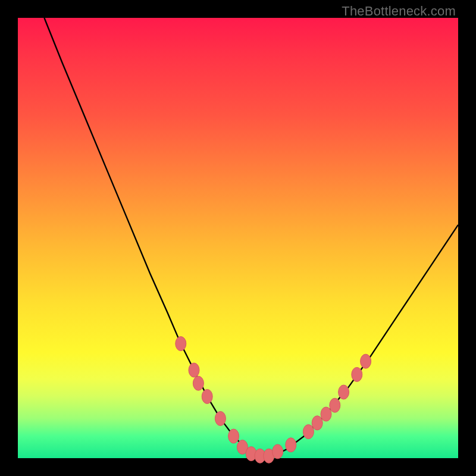 This screenshot has width=476, height=476. Describe the element at coordinates (399, 11) in the screenshot. I see `watermark-text: TheBottleneck.com` at that location.